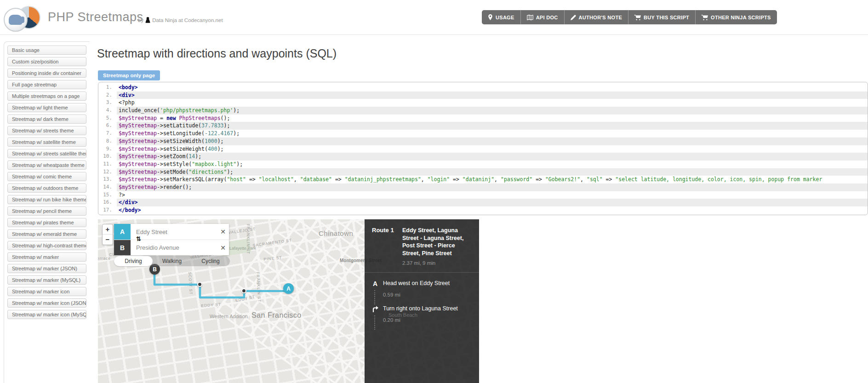 This screenshot has height=383, width=868. I want to click on route-instructions-panel: Route 1 Eddy Street, Laguna Street - Lag…, so click(422, 301).